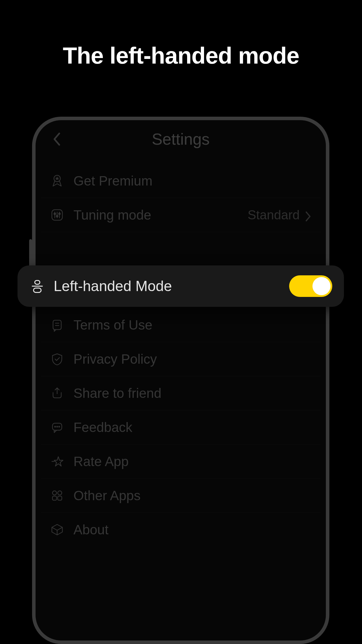 The height and width of the screenshot is (644, 362). Describe the element at coordinates (91, 530) in the screenshot. I see `row-label: About` at that location.